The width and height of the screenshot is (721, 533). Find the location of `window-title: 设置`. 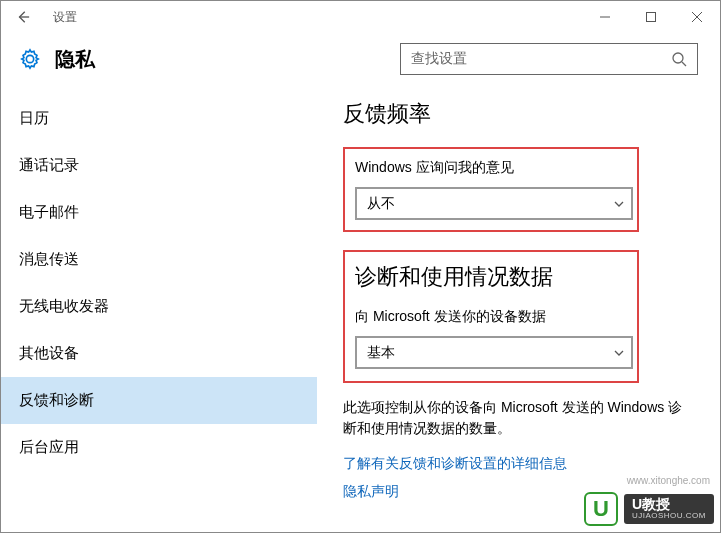

window-title: 设置 is located at coordinates (61, 18).